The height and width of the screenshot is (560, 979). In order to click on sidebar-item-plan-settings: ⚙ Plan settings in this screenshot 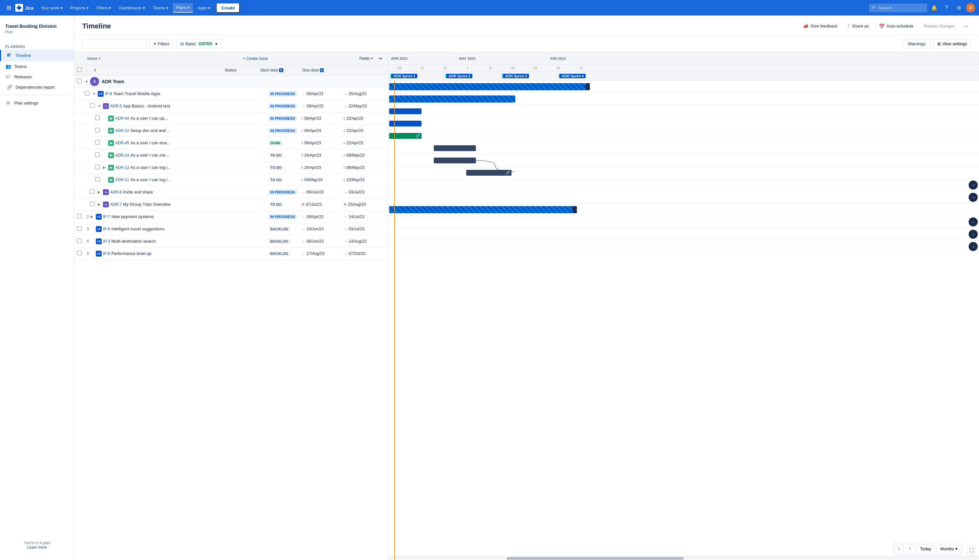, I will do `click(37, 103)`.